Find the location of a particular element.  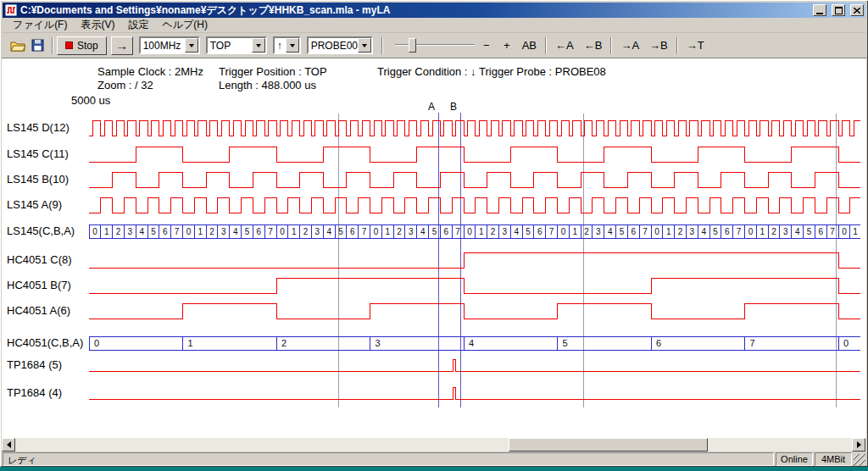

cursor-b-label: B is located at coordinates (453, 107).